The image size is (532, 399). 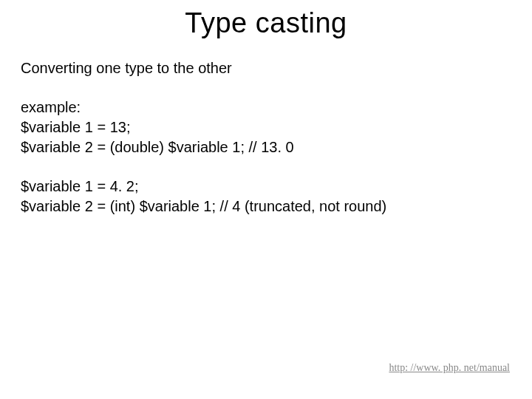 I want to click on code-line: $variable 2 = (int) $variable 1; // 4 (t…, so click(x=266, y=207).